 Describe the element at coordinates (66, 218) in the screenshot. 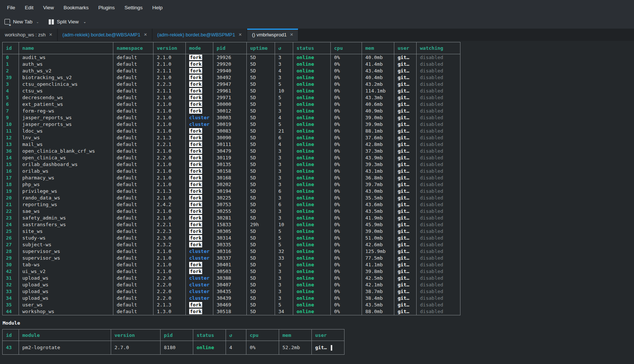

I see `cell-name: safety_admin_ws` at that location.